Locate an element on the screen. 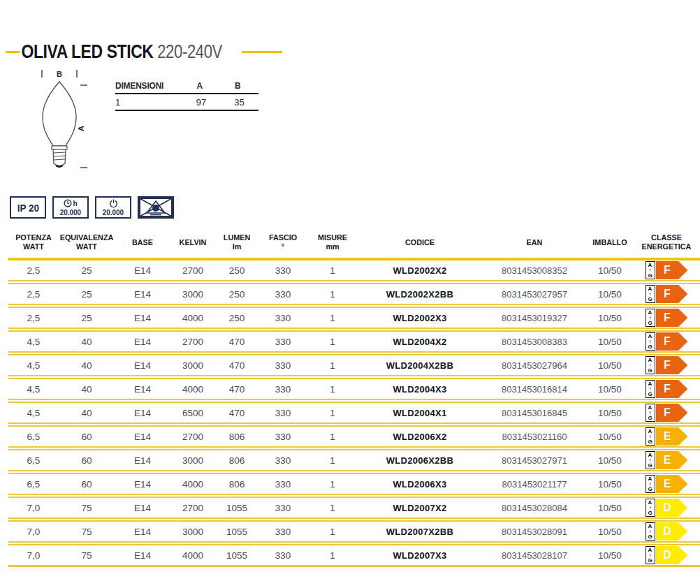 The image size is (700, 588). dimensions-divider-bottom is located at coordinates (187, 110).